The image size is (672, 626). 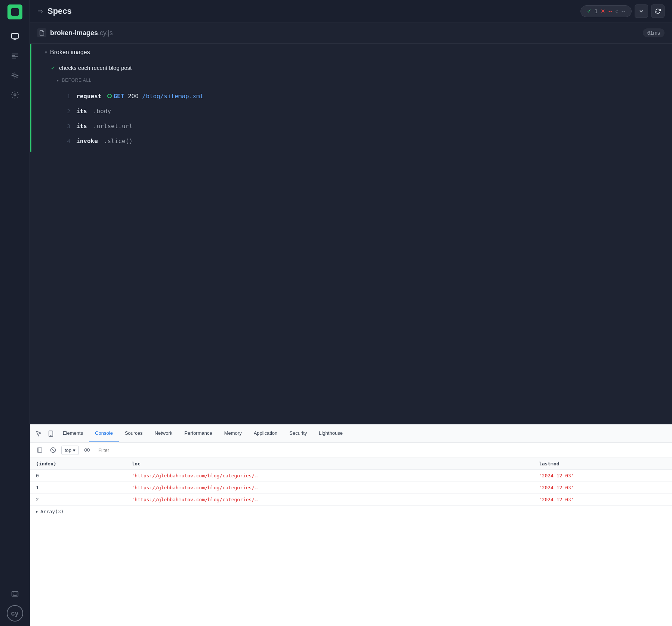 What do you see at coordinates (81, 111) in the screenshot?
I see `code-its-keyword-1: its` at bounding box center [81, 111].